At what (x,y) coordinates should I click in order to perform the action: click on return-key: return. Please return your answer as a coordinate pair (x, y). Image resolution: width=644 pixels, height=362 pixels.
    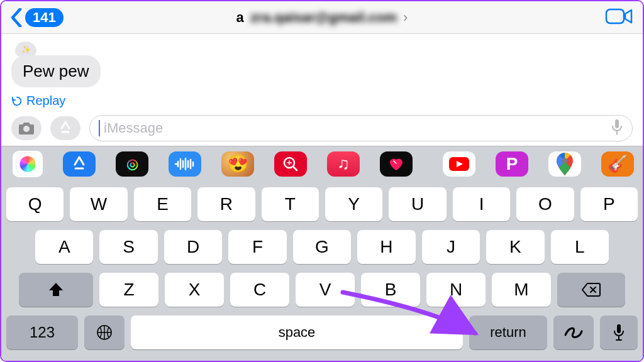
    Looking at the image, I should click on (508, 332).